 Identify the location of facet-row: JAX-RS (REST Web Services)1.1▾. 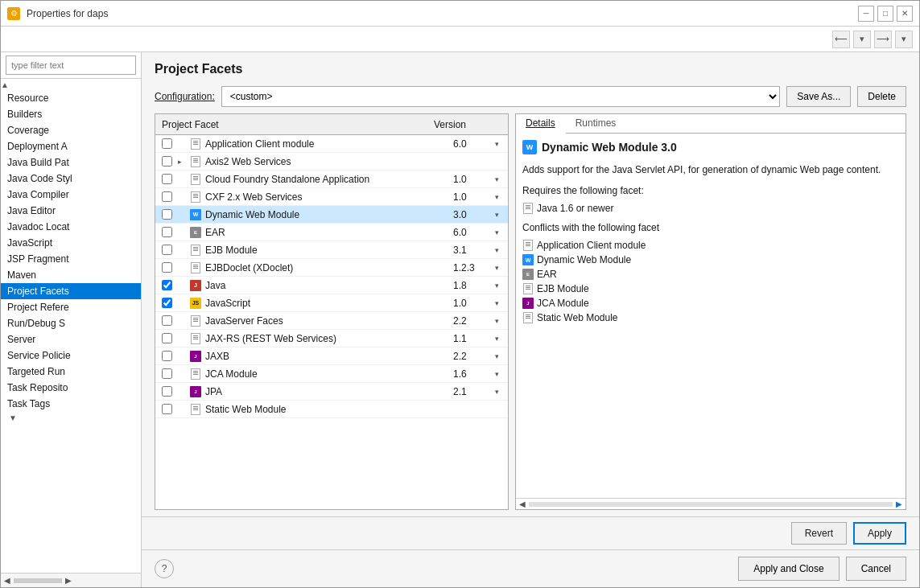
(332, 339).